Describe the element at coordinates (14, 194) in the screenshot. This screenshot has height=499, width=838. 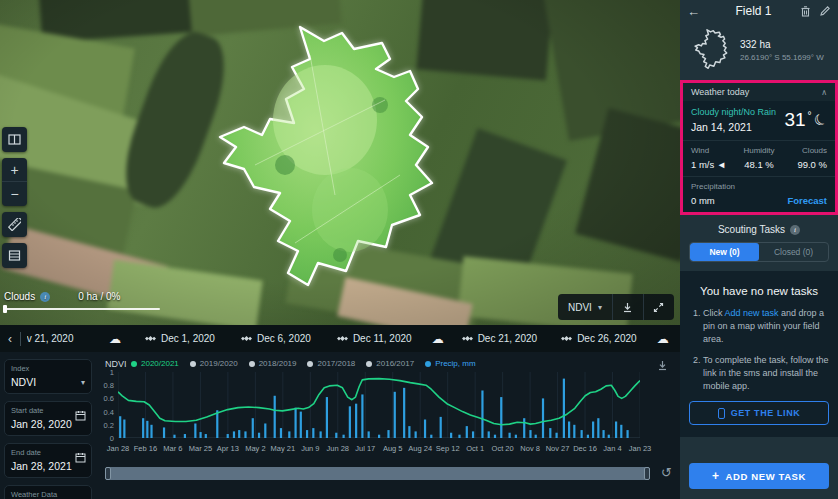
I see `zoom-out-button: −` at that location.